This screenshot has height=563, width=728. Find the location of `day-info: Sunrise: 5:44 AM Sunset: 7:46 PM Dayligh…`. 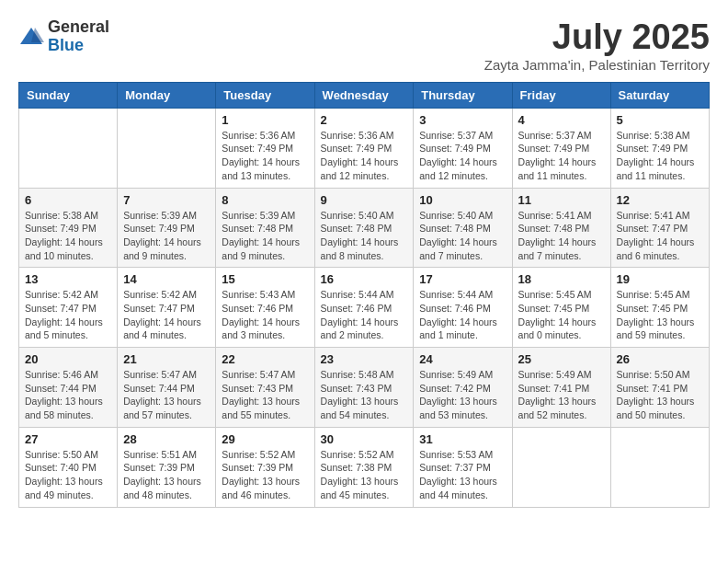

day-info: Sunrise: 5:44 AM Sunset: 7:46 PM Dayligh… is located at coordinates (462, 315).